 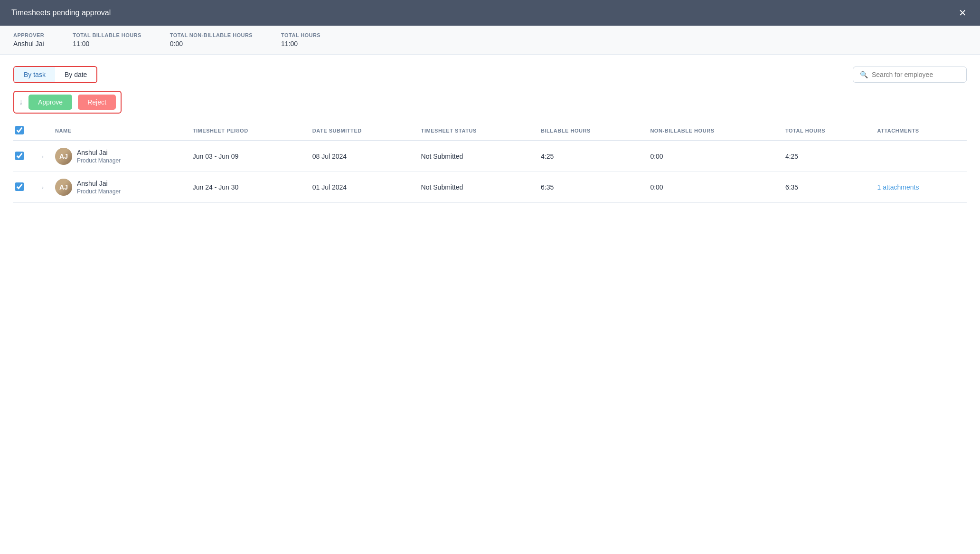 I want to click on row2-period: Jun 24 - Jun 30, so click(x=247, y=187).